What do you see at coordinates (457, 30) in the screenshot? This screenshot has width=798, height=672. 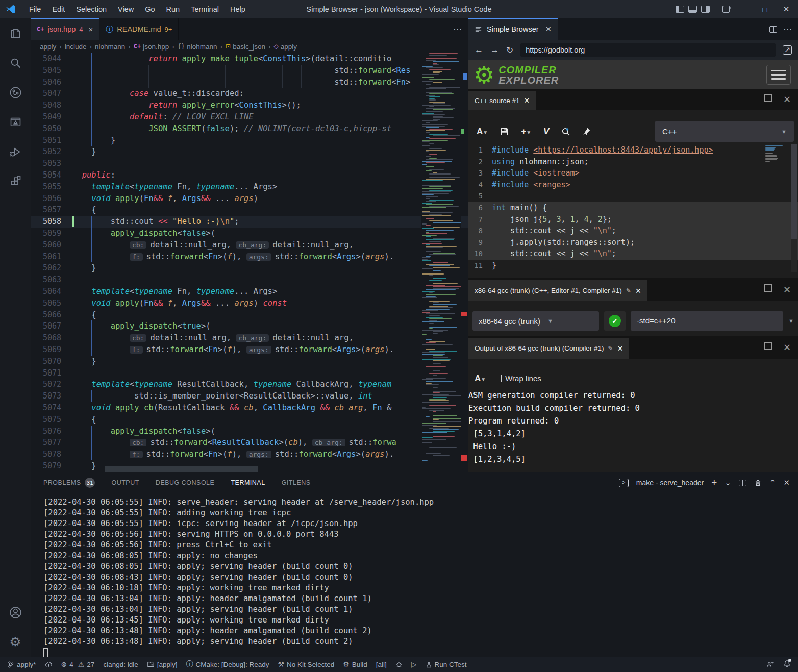 I see `editor-more-actions-icon: ⋯` at bounding box center [457, 30].